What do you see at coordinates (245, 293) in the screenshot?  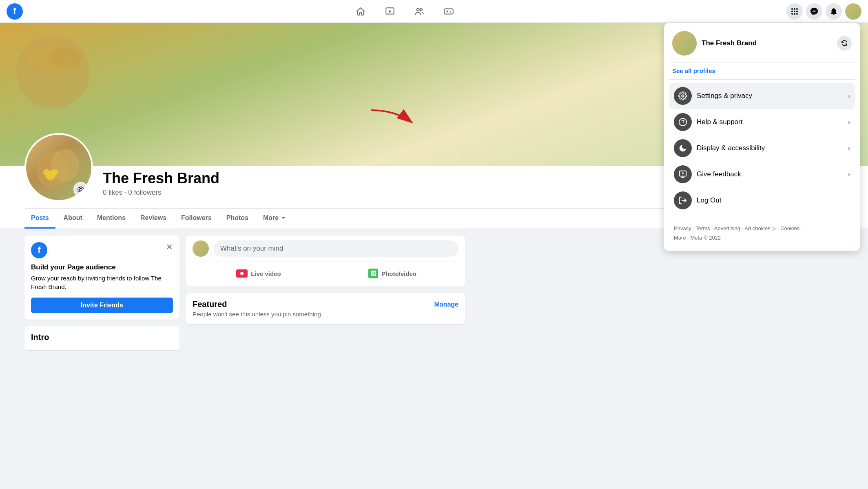 I see `main-content: f ✕ Build your Page audience Grow your r…` at bounding box center [245, 293].